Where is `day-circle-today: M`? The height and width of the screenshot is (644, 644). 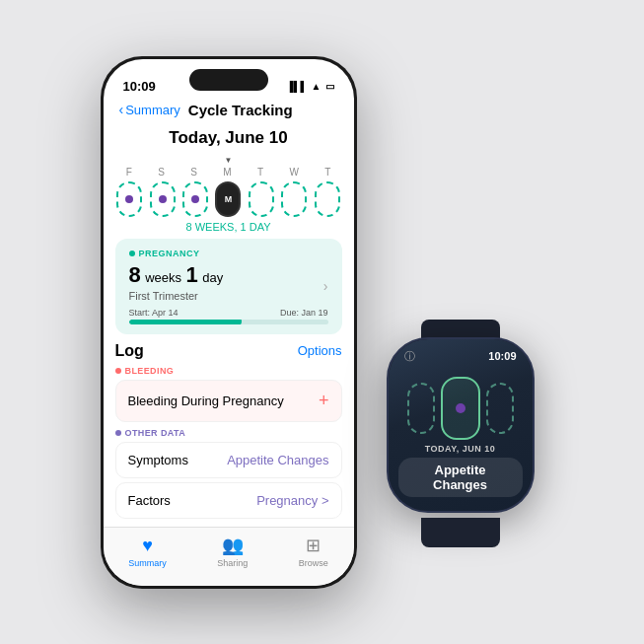
day-circle-today: M is located at coordinates (228, 199).